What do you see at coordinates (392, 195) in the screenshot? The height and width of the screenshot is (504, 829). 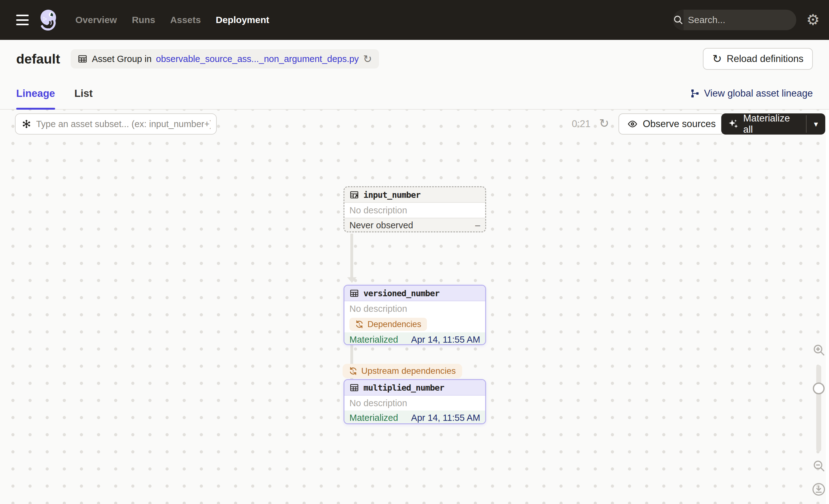 I see `asset-name: input_number` at bounding box center [392, 195].